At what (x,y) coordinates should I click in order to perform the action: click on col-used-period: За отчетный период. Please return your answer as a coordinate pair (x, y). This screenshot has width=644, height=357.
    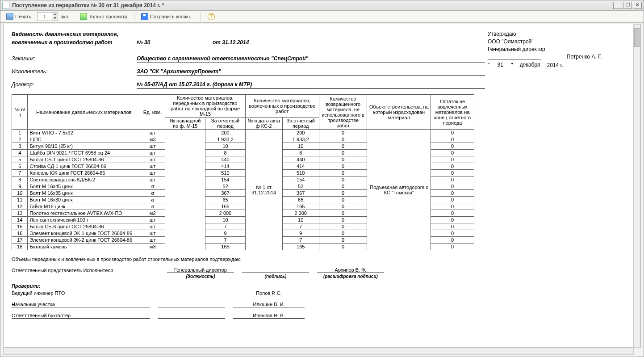
    Looking at the image, I should click on (301, 123).